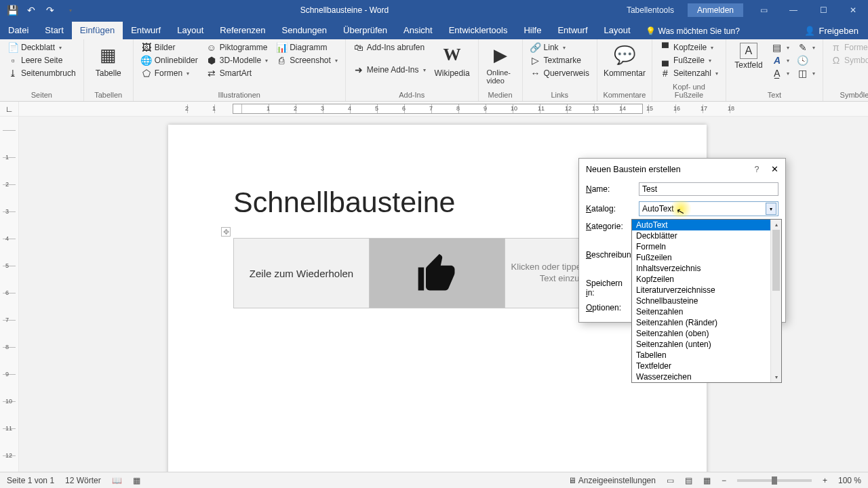 The width and height of the screenshot is (868, 488). Describe the element at coordinates (776, 377) in the screenshot. I see `scroll-down-icon: ▾` at that location.